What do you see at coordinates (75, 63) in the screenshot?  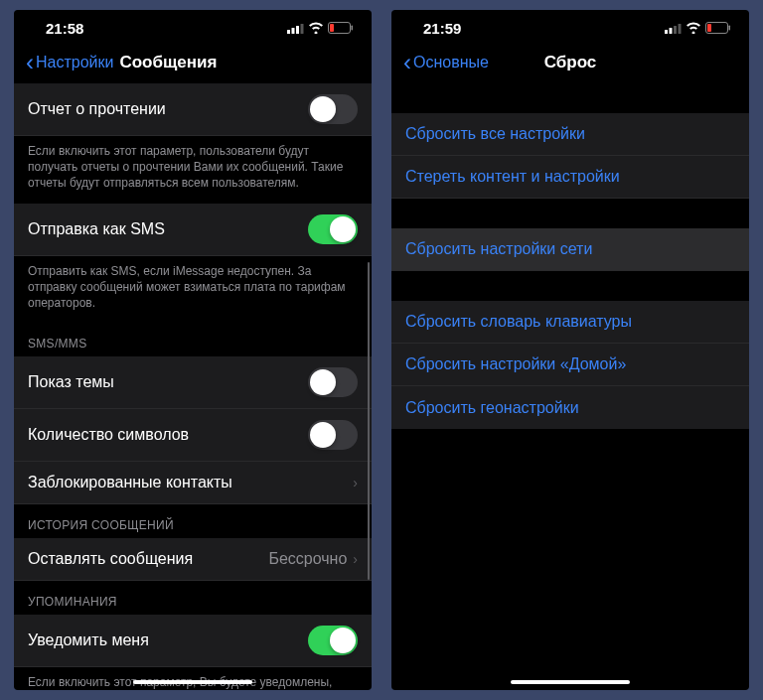 I see `back-label: Настройки` at bounding box center [75, 63].